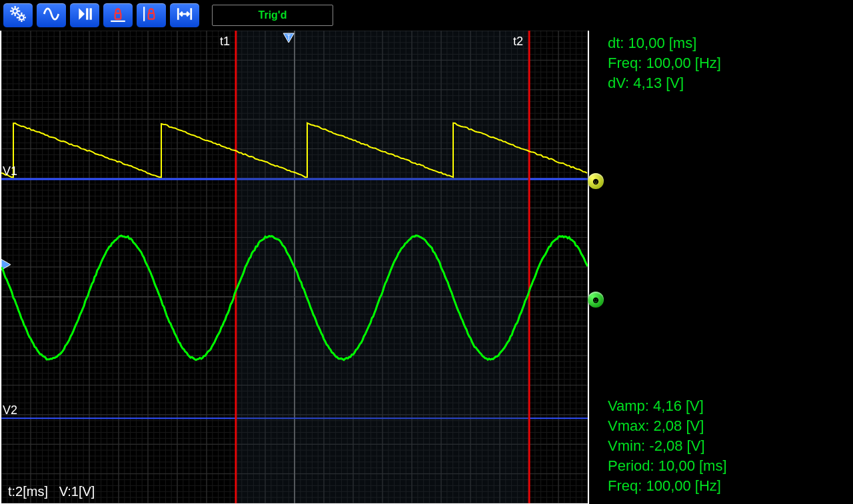  I want to click on trigger-status-label: Trig'd, so click(273, 15).